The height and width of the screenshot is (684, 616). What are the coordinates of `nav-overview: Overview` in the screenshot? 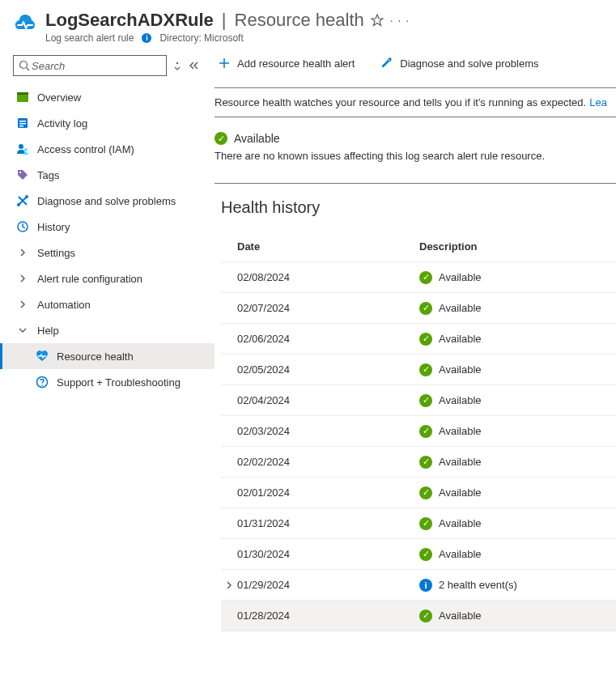 It's located at (107, 97).